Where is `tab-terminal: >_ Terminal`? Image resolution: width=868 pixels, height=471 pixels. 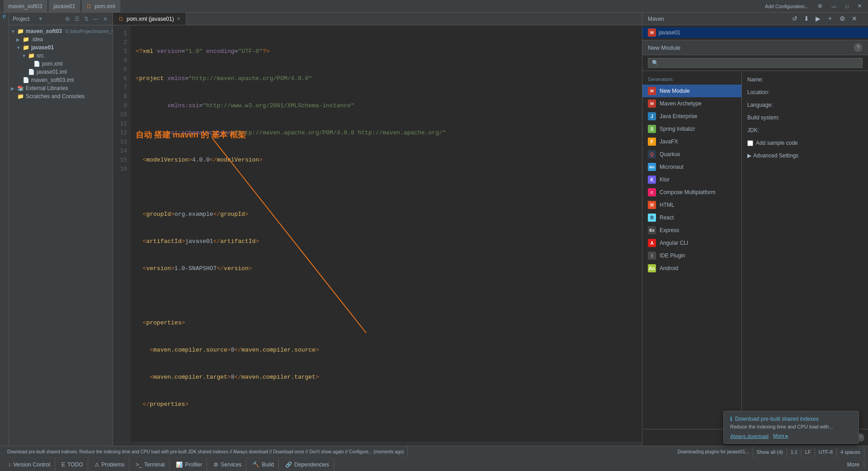 tab-terminal: >_ Terminal is located at coordinates (150, 464).